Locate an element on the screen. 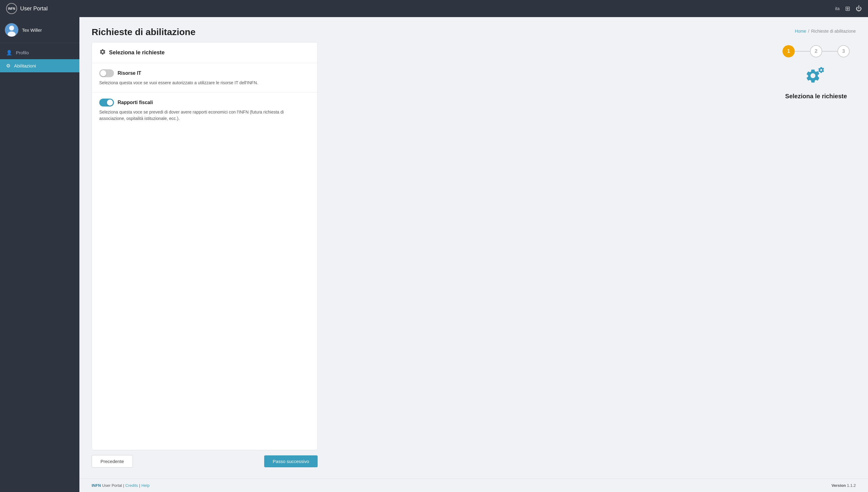 The image size is (868, 492). rapporti-fiscali-description: Seleziona questa voce se prevedi di dove… is located at coordinates (205, 115).